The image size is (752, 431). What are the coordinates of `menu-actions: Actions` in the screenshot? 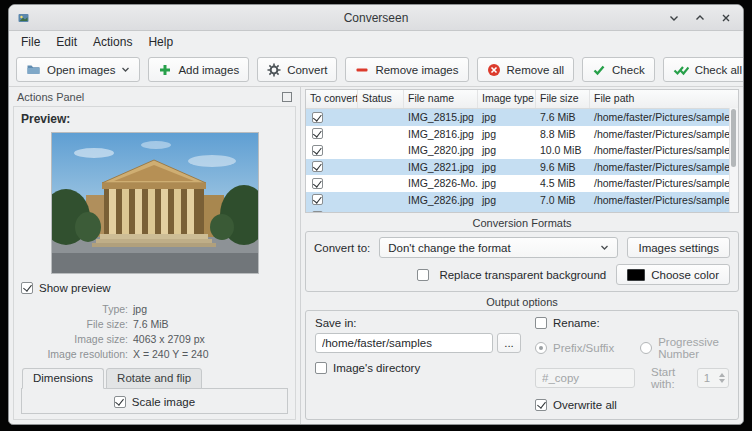 It's located at (112, 42).